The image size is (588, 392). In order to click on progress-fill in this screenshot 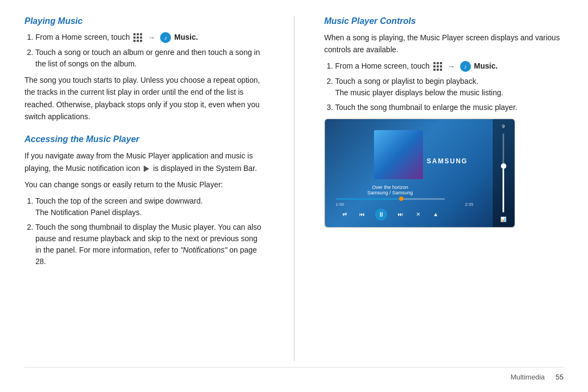, I will do `click(369, 199)`.